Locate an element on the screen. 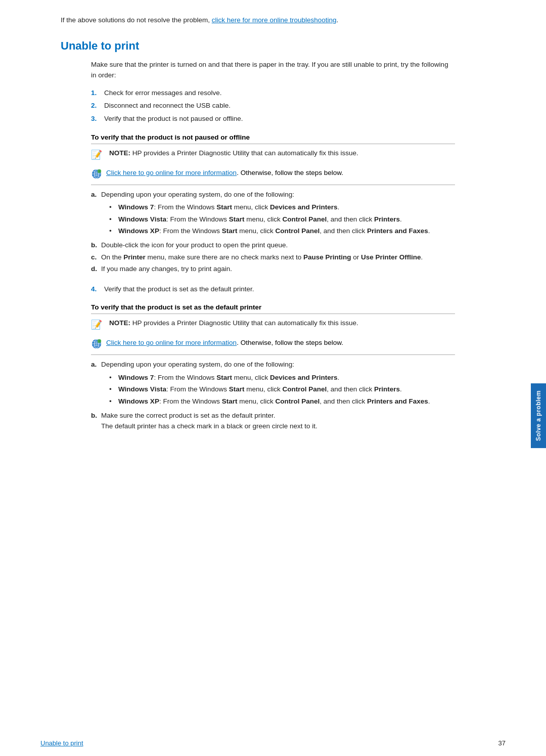 This screenshot has width=546, height=756. step-text-2: Disconnect and reconnect the USB cable. is located at coordinates (167, 106).